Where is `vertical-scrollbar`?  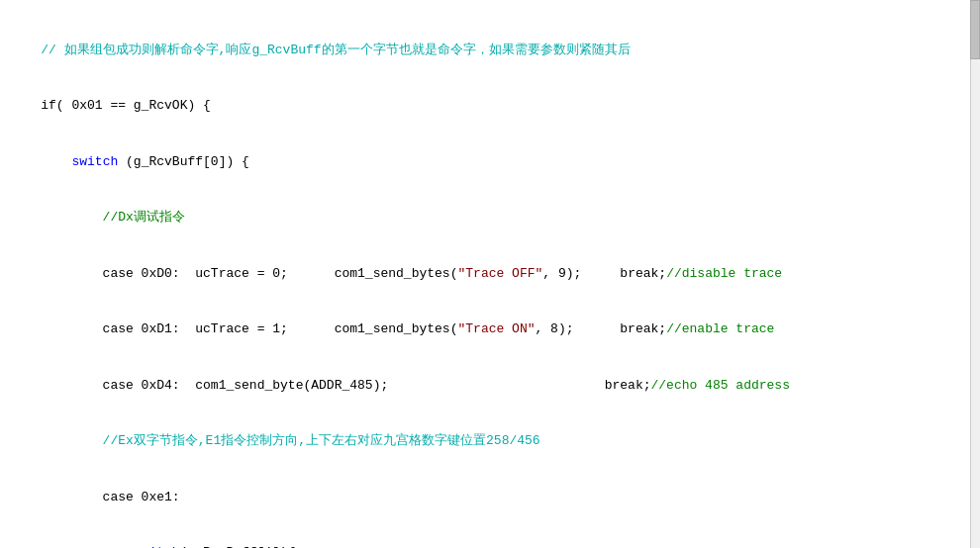 vertical-scrollbar is located at coordinates (975, 274).